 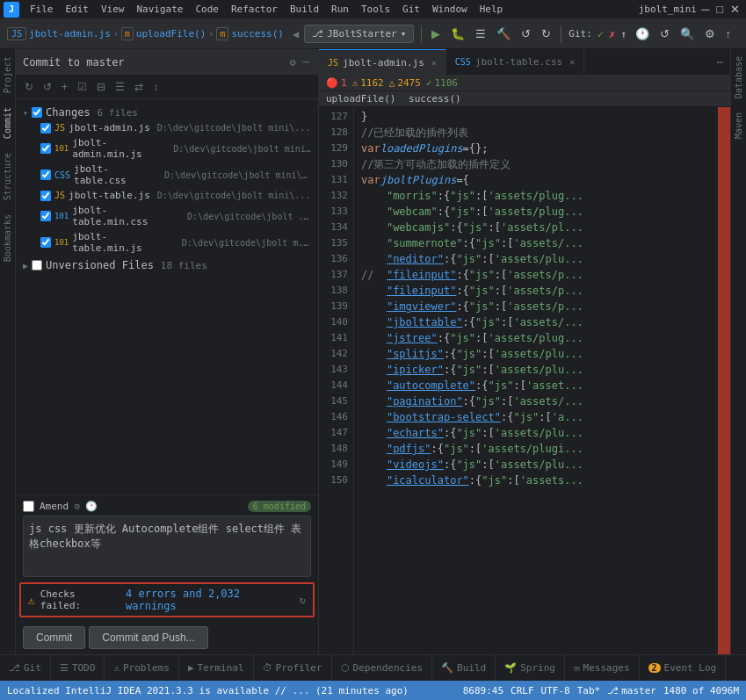 I want to click on build-button: 🔨, so click(x=503, y=33).